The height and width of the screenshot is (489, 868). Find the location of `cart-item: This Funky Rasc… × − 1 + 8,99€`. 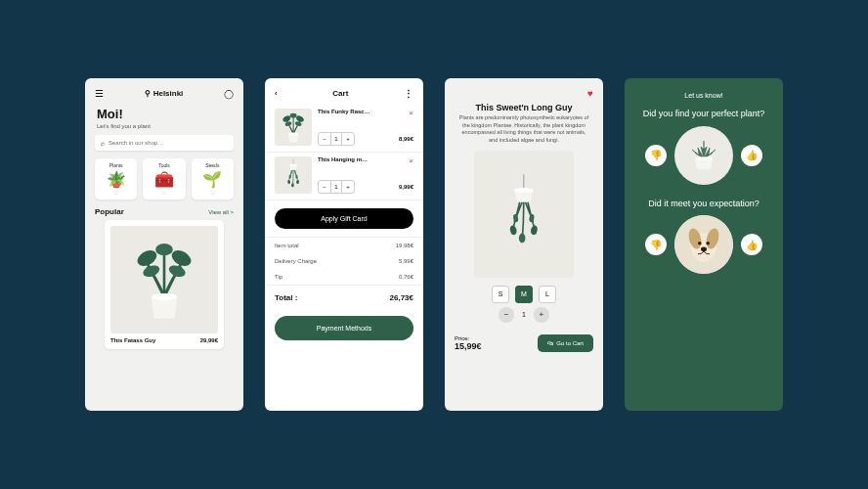

cart-item: This Funky Rasc… × − 1 + 8,99€ is located at coordinates (344, 129).